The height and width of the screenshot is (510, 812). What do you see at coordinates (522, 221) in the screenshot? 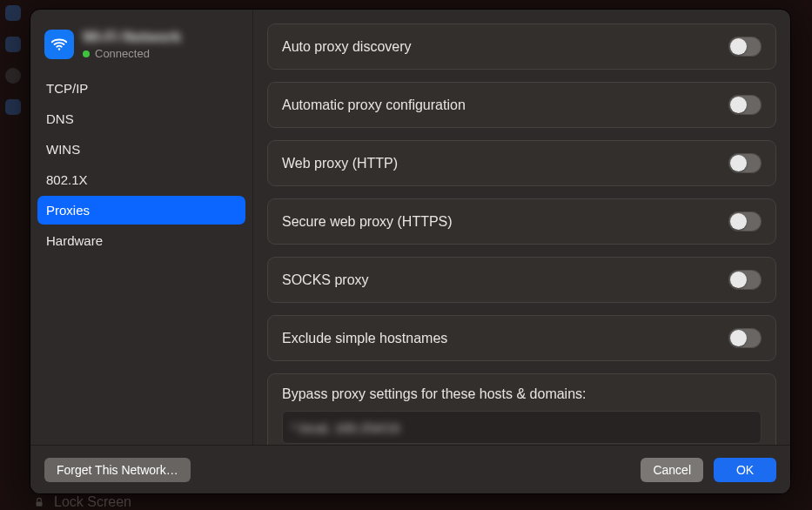
I see `row-secure-web-proxy-https: Secure web proxy (HTTPS)` at bounding box center [522, 221].